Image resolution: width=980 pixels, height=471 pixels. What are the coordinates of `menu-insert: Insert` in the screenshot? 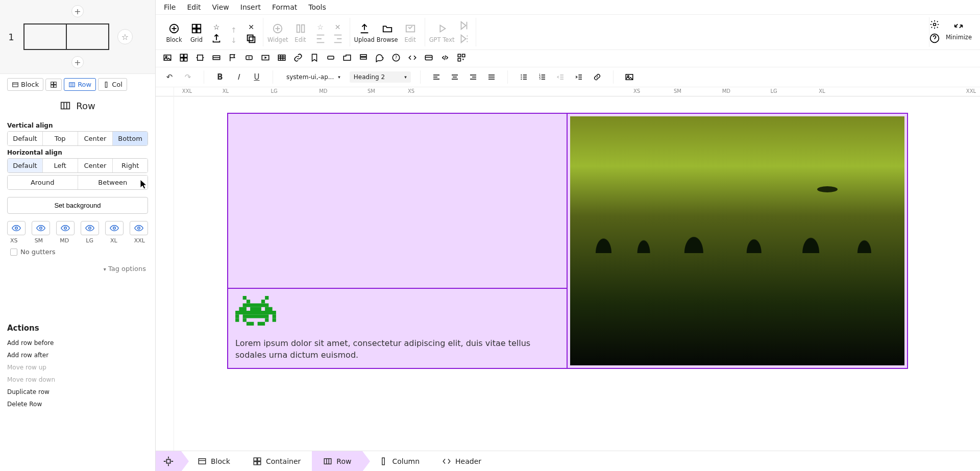 It's located at (251, 7).